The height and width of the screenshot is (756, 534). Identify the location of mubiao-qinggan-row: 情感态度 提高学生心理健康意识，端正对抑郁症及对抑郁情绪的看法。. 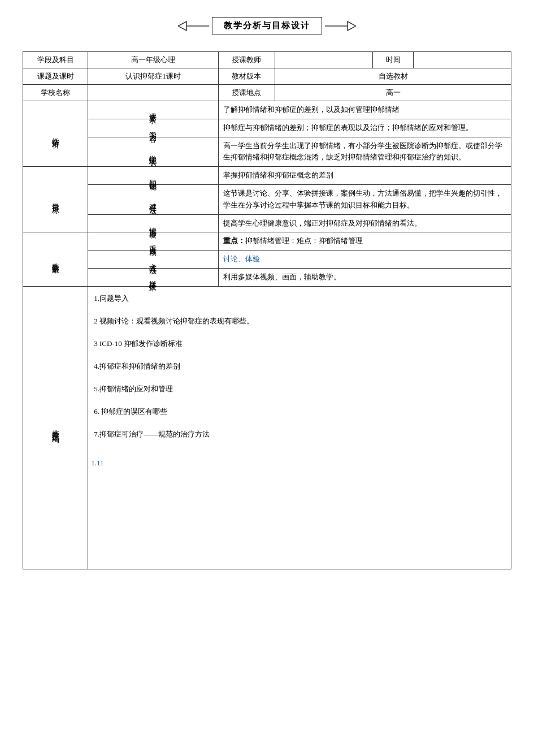
(267, 223).